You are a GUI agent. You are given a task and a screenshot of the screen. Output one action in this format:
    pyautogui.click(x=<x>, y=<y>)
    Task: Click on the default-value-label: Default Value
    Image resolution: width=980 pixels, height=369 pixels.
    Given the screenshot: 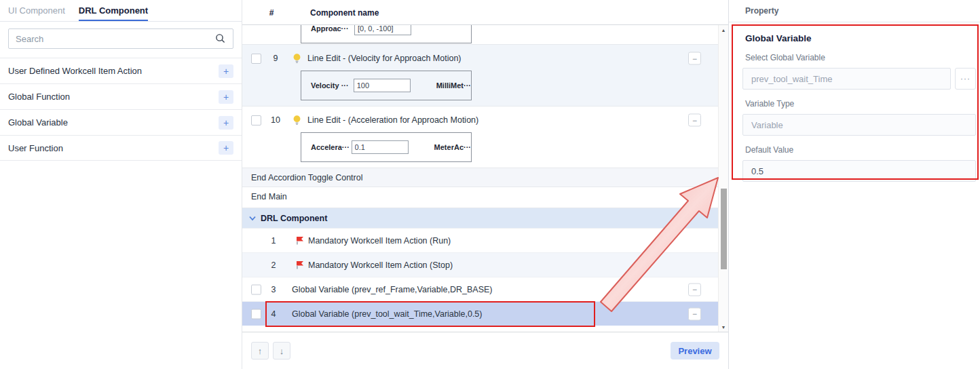 What is the action you would take?
    pyautogui.click(x=863, y=150)
    